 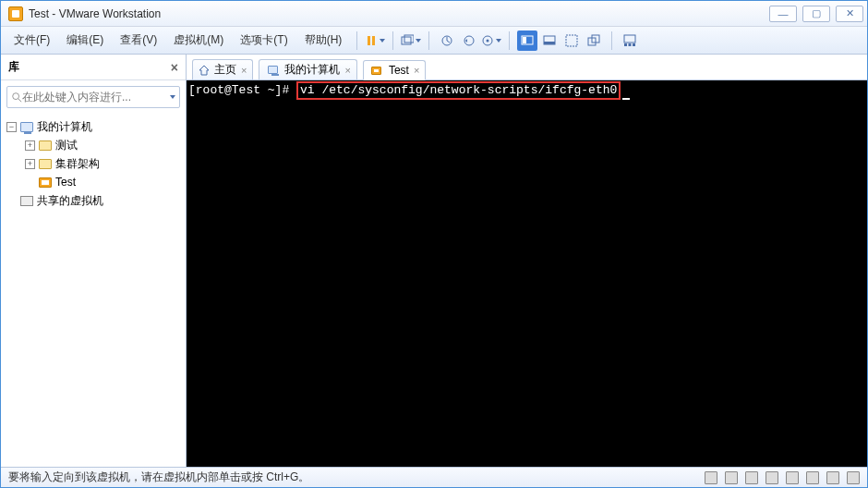 What do you see at coordinates (225, 70) in the screenshot?
I see `tab-label: 主页` at bounding box center [225, 70].